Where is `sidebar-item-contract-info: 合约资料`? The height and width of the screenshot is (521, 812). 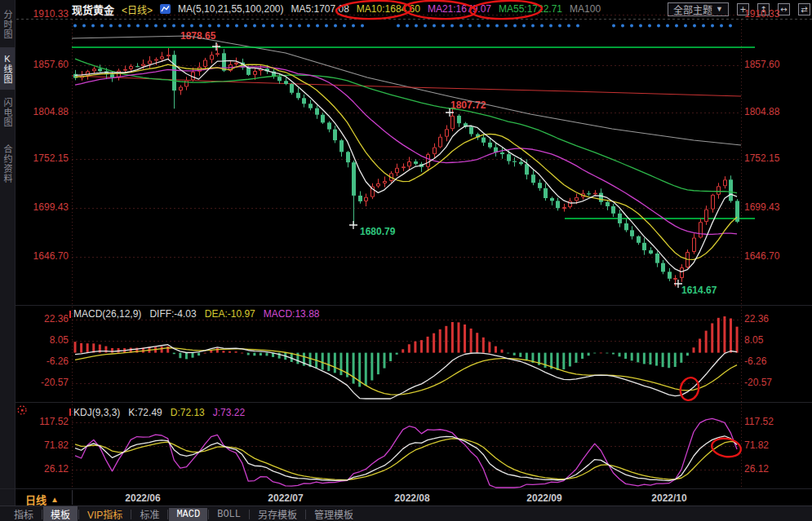 sidebar-item-contract-info: 合约资料 is located at coordinates (7, 164).